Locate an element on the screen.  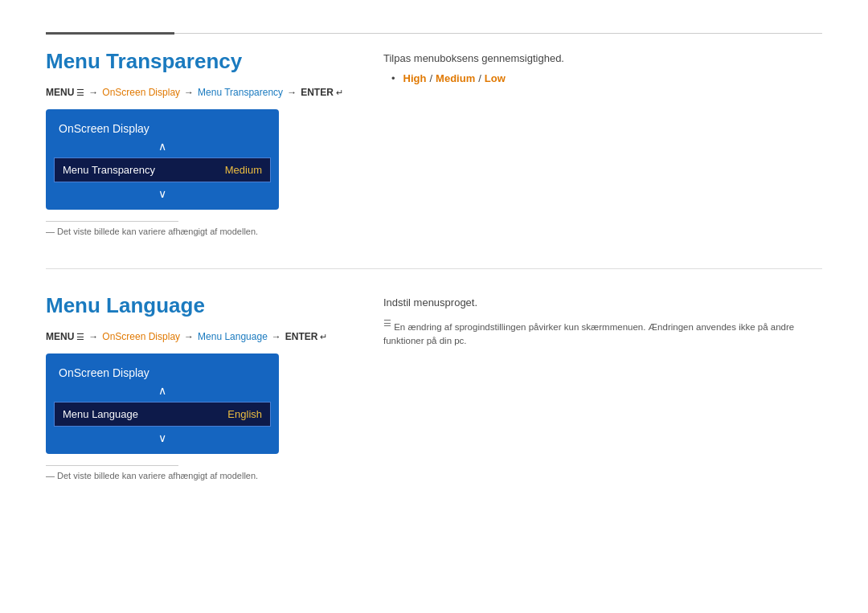
section1-row-label: Menu Transparency is located at coordinates (109, 170).